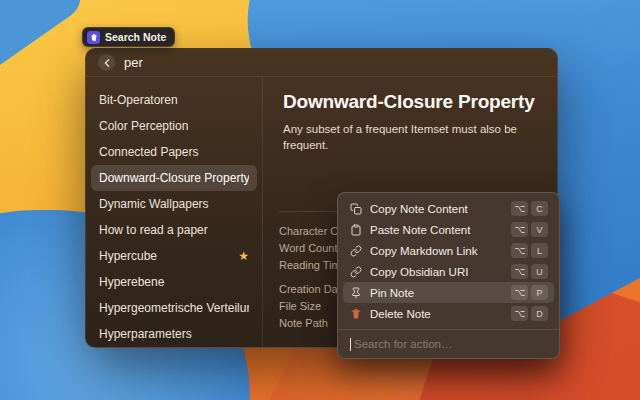 This screenshot has width=640, height=400. I want to click on list-item: How to read a paper, so click(174, 230).